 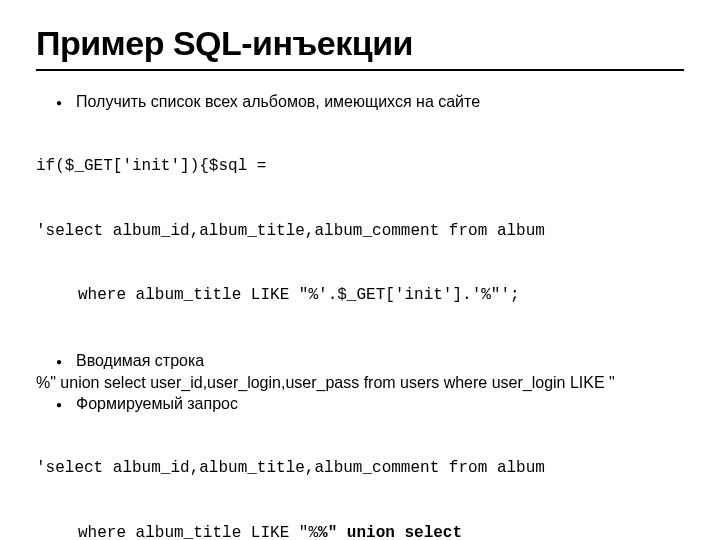 I want to click on bullet-item-2: ● Вводимая строка, so click(x=370, y=361).